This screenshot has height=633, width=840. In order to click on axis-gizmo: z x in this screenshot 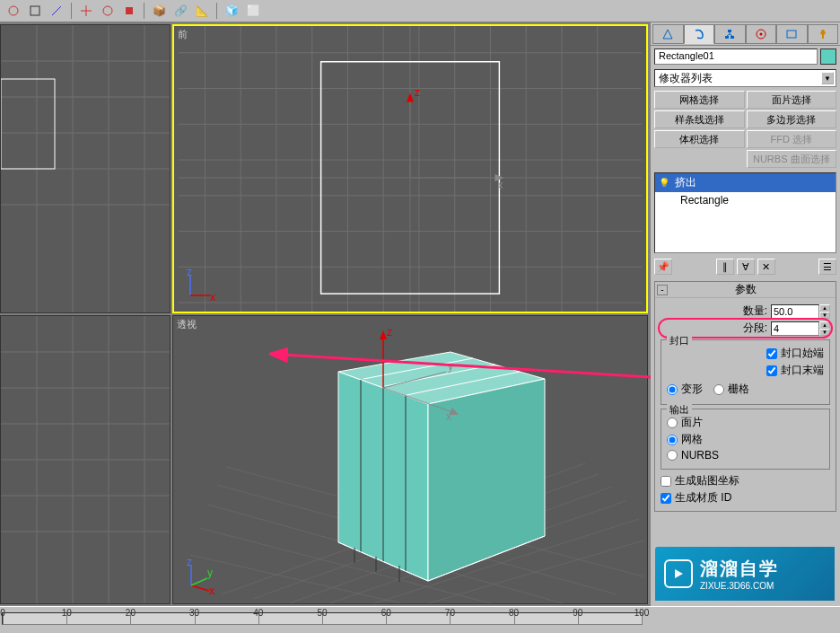, I will do `click(201, 285)`.